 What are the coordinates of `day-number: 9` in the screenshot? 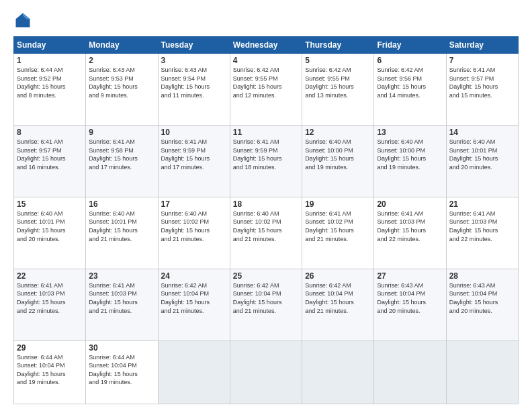 It's located at (122, 132).